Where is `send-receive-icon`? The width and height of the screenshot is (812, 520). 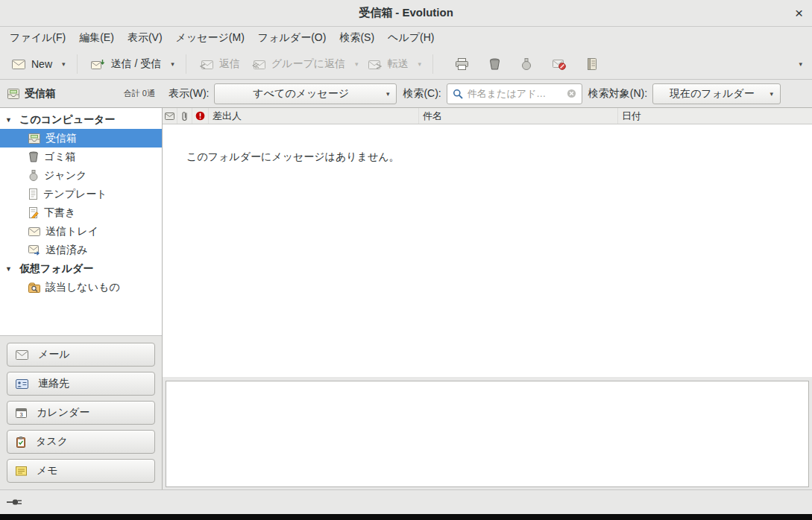
send-receive-icon is located at coordinates (98, 64).